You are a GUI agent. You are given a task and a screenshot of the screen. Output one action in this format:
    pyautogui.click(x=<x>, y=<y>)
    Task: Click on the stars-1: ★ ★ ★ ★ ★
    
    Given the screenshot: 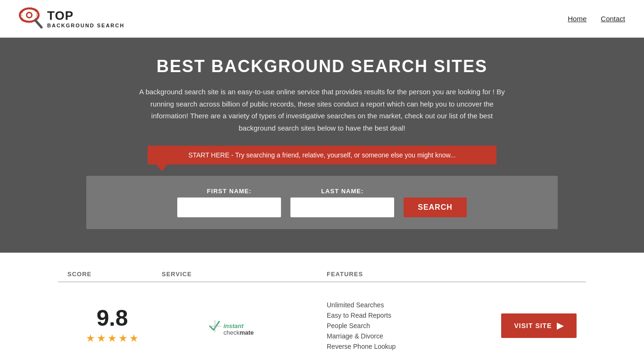 What is the action you would take?
    pyautogui.click(x=112, y=338)
    